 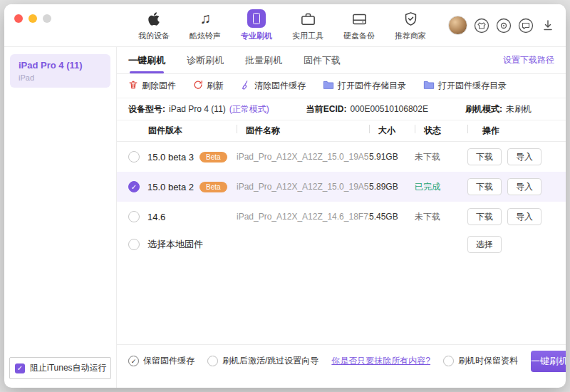 What do you see at coordinates (152, 86) in the screenshot?
I see `delete-firmware-button: 删除固件` at bounding box center [152, 86].